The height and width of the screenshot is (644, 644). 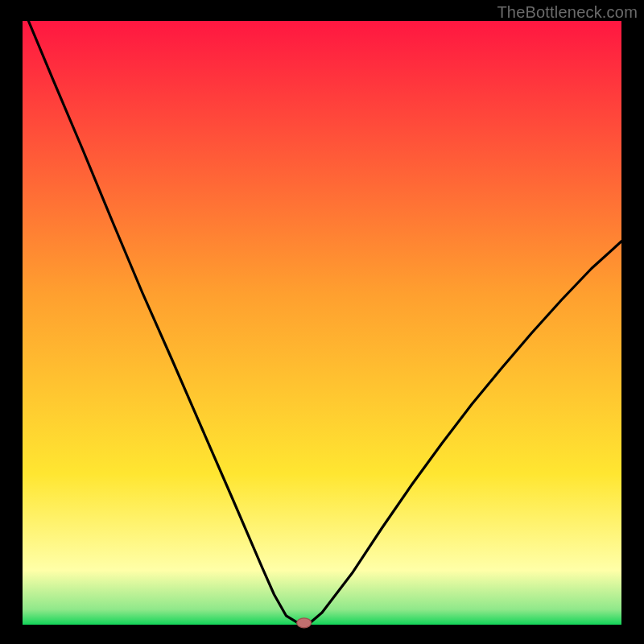 I want to click on optimal-point-marker, so click(x=304, y=623).